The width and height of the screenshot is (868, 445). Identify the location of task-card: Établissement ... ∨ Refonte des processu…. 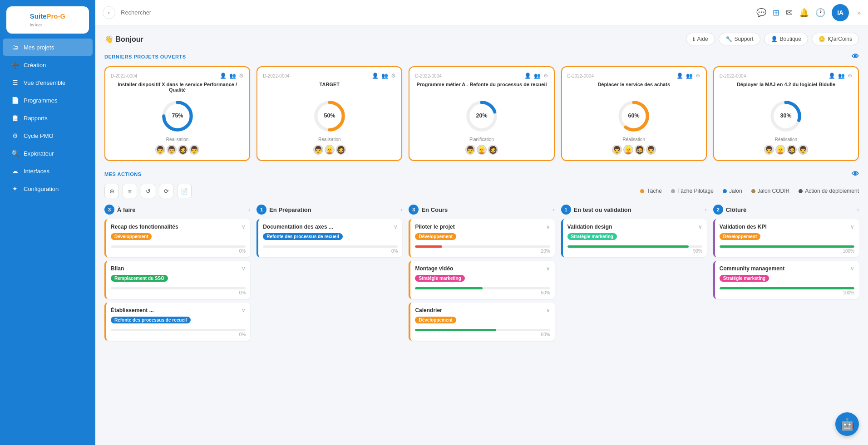
(177, 322).